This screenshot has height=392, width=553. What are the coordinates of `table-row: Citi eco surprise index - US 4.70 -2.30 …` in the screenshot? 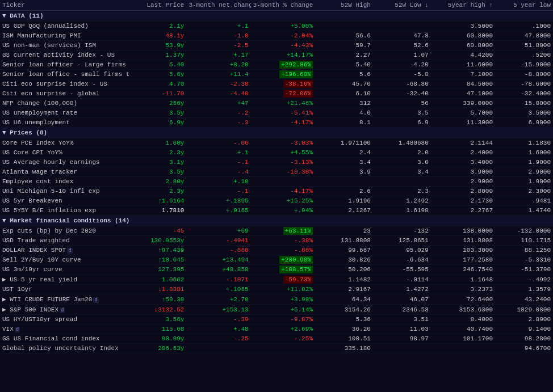 It's located at (276, 84).